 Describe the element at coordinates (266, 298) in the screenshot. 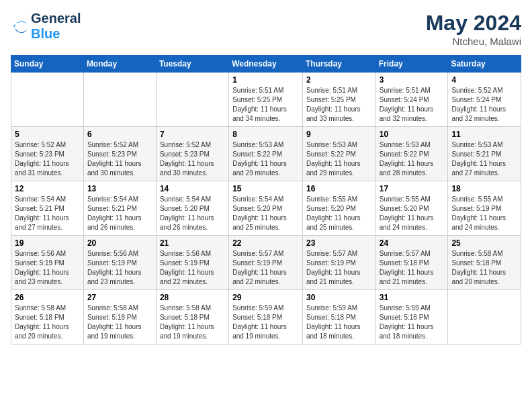

I see `day-number: 29` at that location.